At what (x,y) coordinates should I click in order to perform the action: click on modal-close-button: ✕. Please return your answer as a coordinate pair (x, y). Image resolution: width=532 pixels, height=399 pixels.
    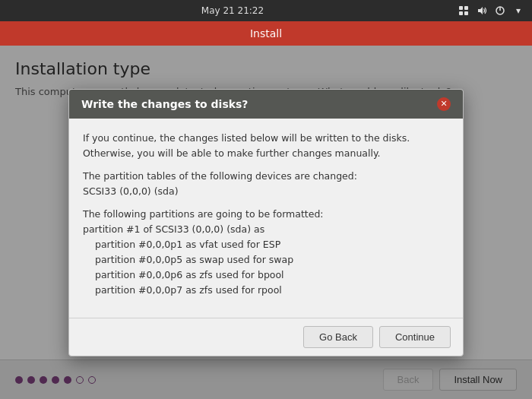
    Looking at the image, I should click on (444, 104).